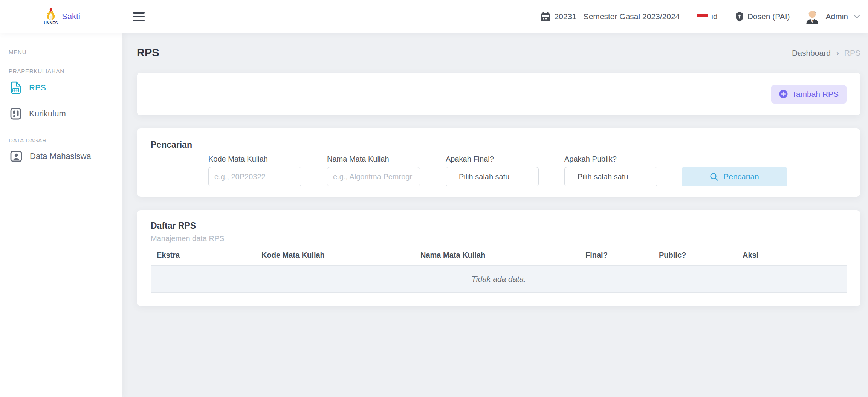  What do you see at coordinates (71, 17) in the screenshot?
I see `app-name: Sakti` at bounding box center [71, 17].